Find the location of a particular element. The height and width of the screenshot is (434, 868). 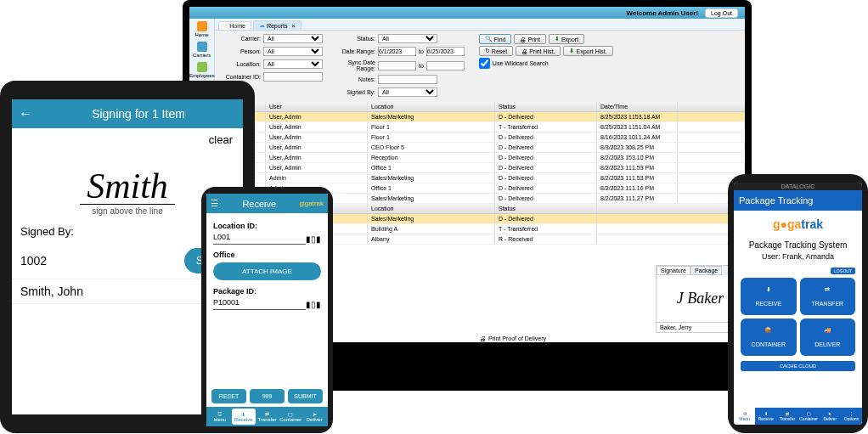

status-select: All is located at coordinates (408, 39).